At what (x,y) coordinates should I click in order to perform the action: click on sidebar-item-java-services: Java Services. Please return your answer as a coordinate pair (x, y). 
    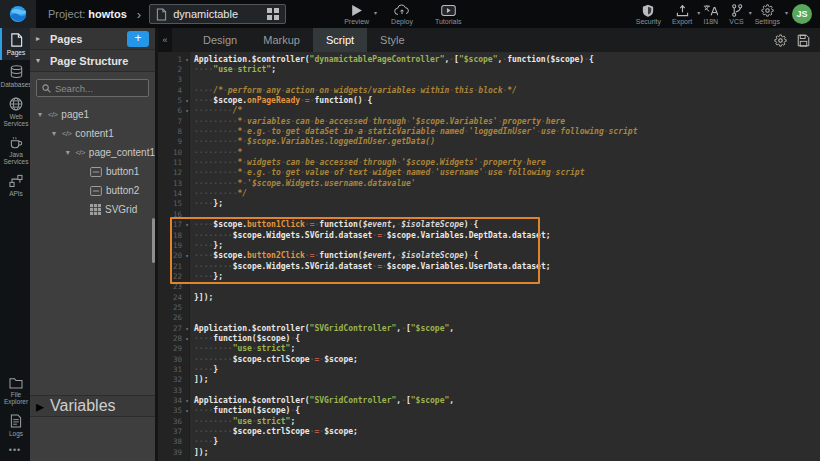
    Looking at the image, I should click on (15, 150).